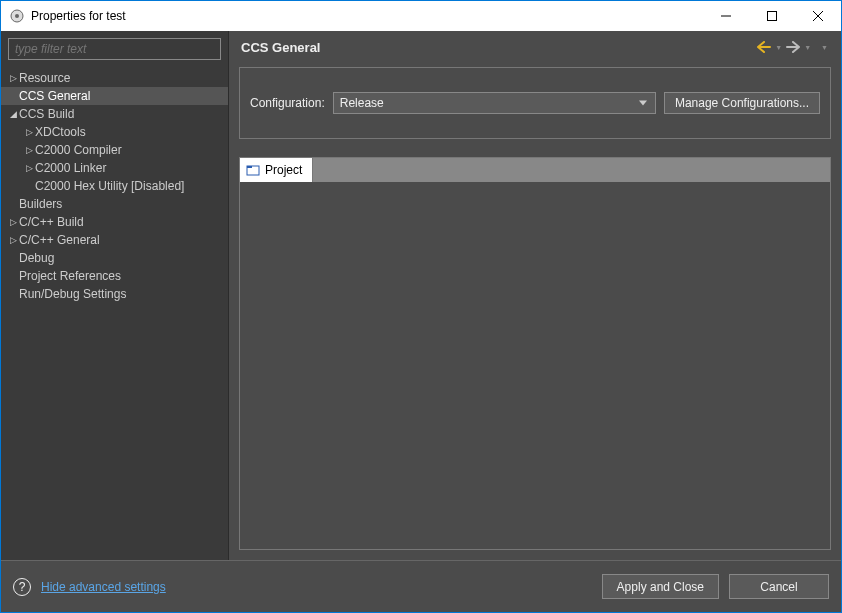 The image size is (842, 613). I want to click on tree-item: Debug, so click(114, 258).